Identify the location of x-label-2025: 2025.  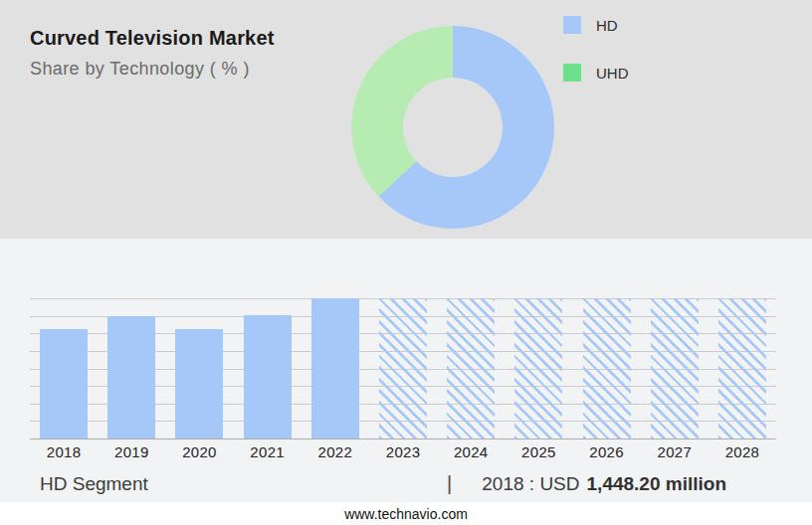
(538, 451).